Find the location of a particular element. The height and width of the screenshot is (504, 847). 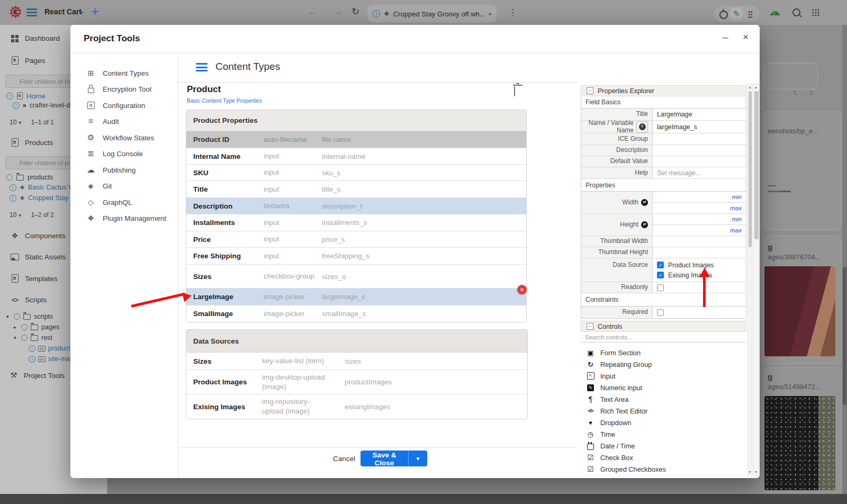

caret-right-icon: ▸ is located at coordinates (16, 327).